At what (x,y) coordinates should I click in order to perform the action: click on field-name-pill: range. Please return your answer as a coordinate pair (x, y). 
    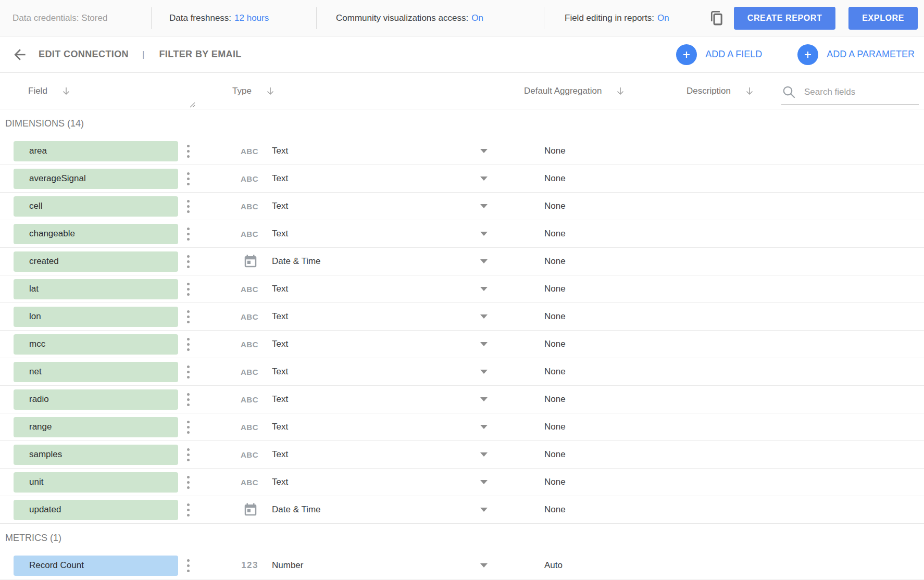
    Looking at the image, I should click on (96, 427).